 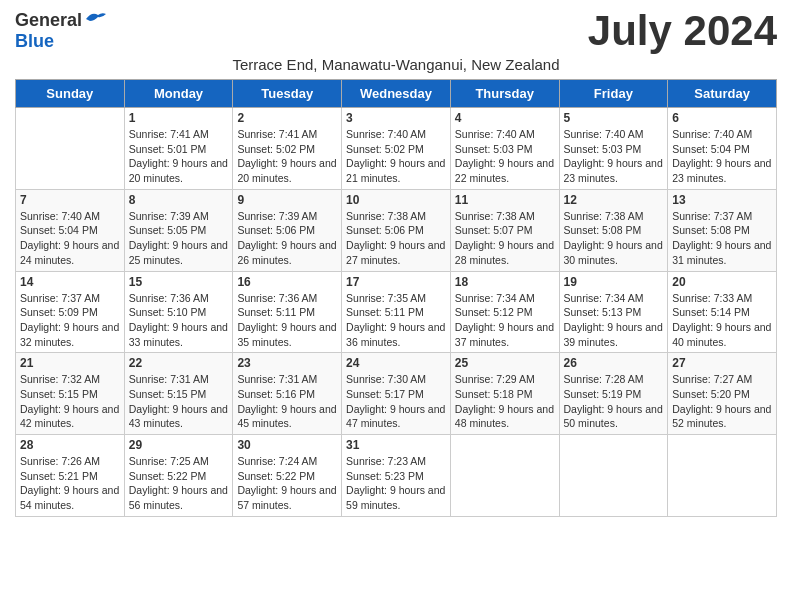 What do you see at coordinates (614, 200) in the screenshot?
I see `day-number: 12` at bounding box center [614, 200].